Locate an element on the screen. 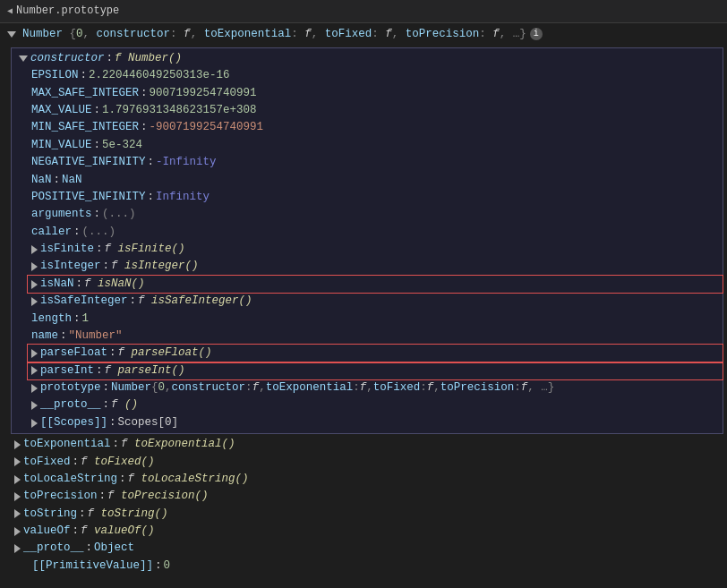 The height and width of the screenshot is (588, 727). expand-tolocalestring-icon is located at coordinates (18, 480).